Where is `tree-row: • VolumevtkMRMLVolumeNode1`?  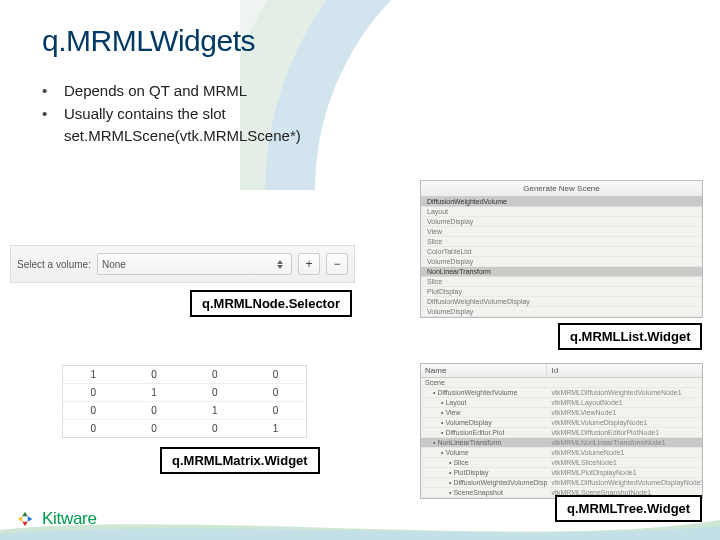
tree-row: • VolumevtkMRMLVolumeNode1 is located at coordinates (562, 453).